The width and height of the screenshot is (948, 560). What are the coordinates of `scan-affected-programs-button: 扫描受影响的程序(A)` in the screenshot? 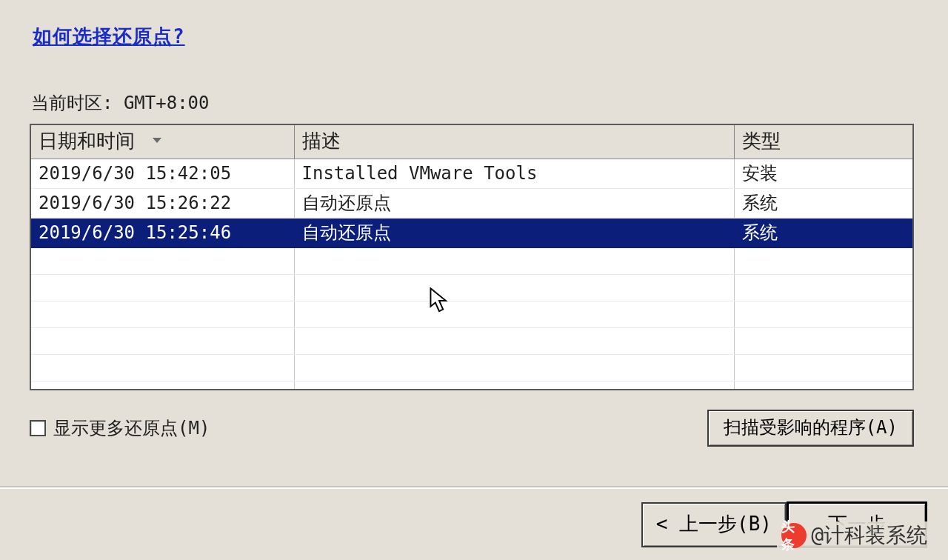 It's located at (810, 428).